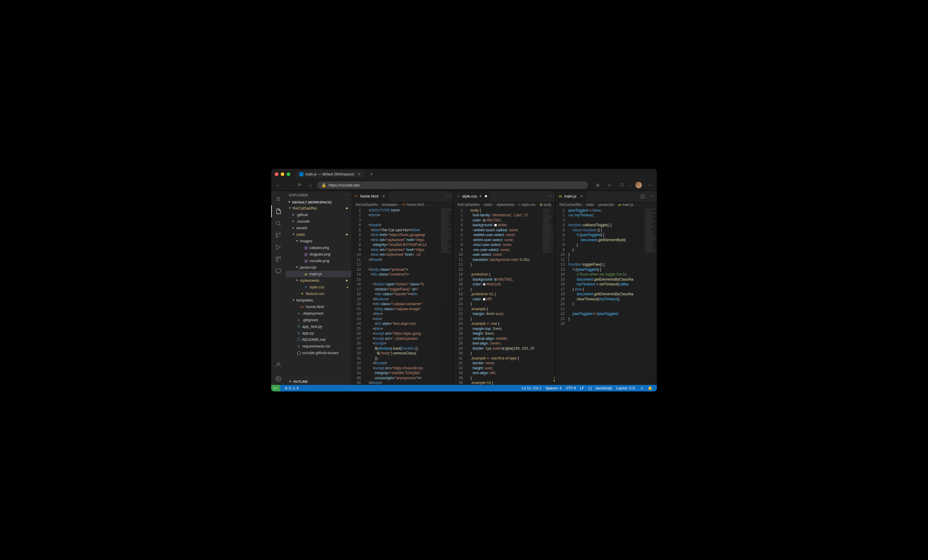  I want to click on crumb-segment: ⊞ body, so click(545, 205).